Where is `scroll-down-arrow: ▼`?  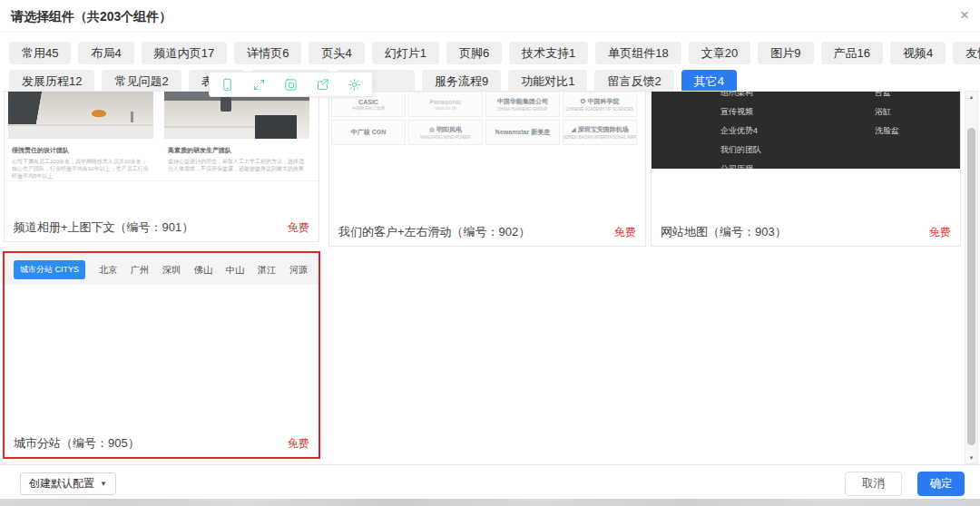 scroll-down-arrow: ▼ is located at coordinates (971, 458).